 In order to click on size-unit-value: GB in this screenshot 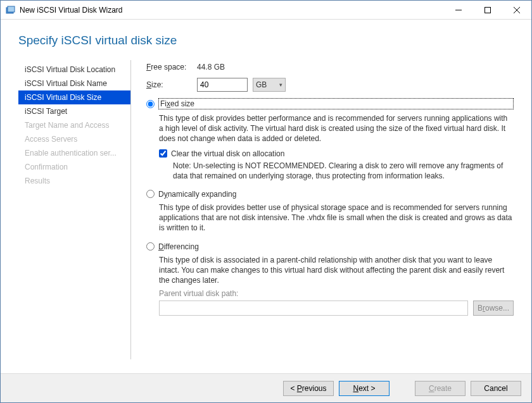, I will do `click(261, 85)`.